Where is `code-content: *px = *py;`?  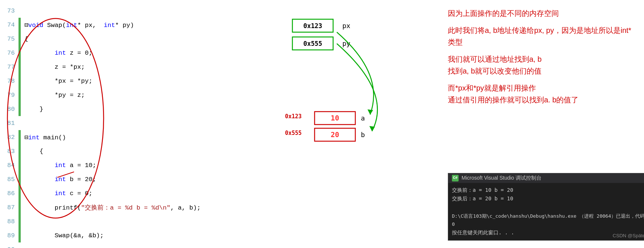 code-content: *px = *py; is located at coordinates (57, 81).